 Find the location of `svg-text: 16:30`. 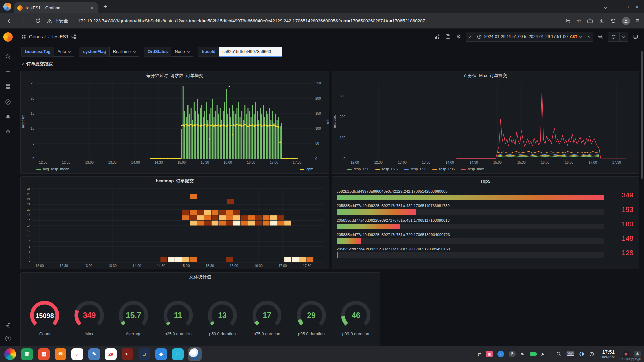

svg-text: 16:30 is located at coordinates (569, 162).